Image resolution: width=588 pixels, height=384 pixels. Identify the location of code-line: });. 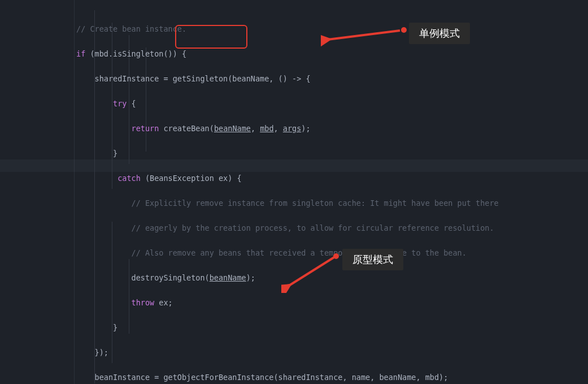
(288, 352).